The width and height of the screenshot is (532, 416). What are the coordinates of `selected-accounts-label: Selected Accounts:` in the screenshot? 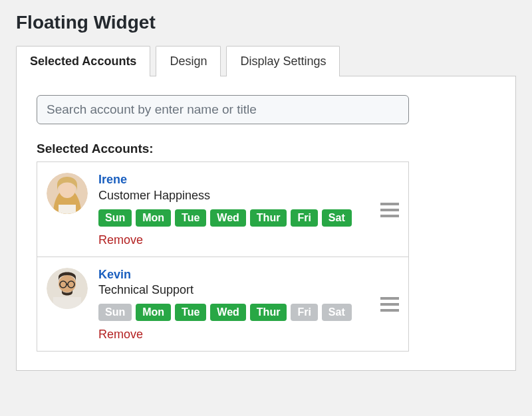 It's located at (266, 149).